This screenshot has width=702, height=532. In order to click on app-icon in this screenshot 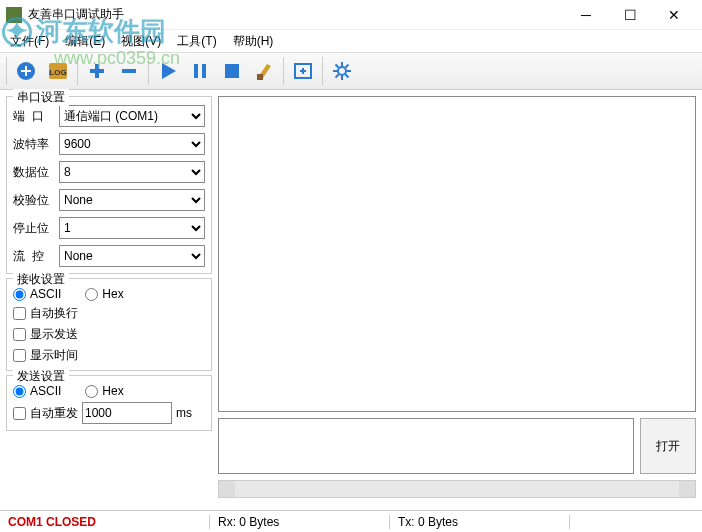, I will do `click(14, 15)`.